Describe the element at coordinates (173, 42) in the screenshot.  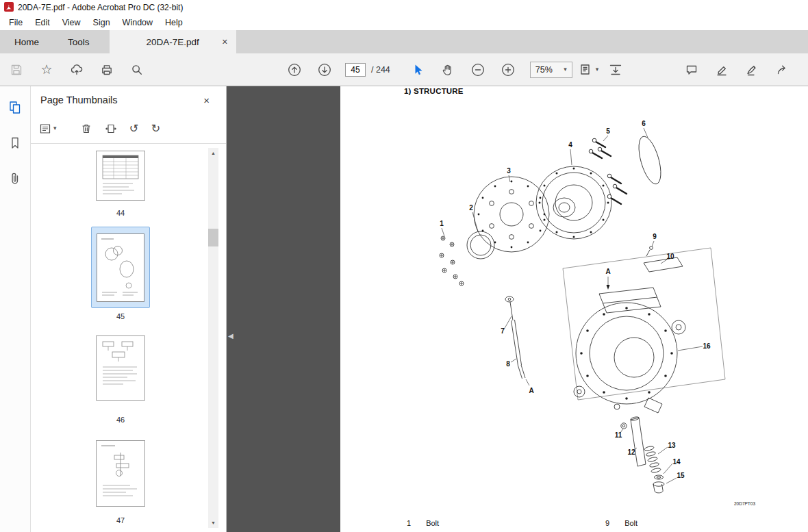
I see `tab-document: 20DA-7E.pdf ×` at that location.